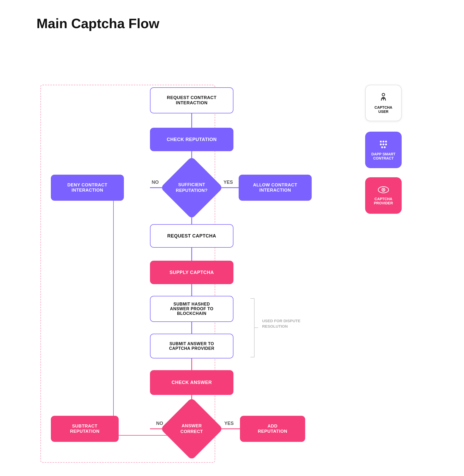 The height and width of the screenshot is (476, 464). What do you see at coordinates (383, 150) in the screenshot?
I see `legend-dapp-smart-contract: DAPP SMART CONTRACT` at bounding box center [383, 150].